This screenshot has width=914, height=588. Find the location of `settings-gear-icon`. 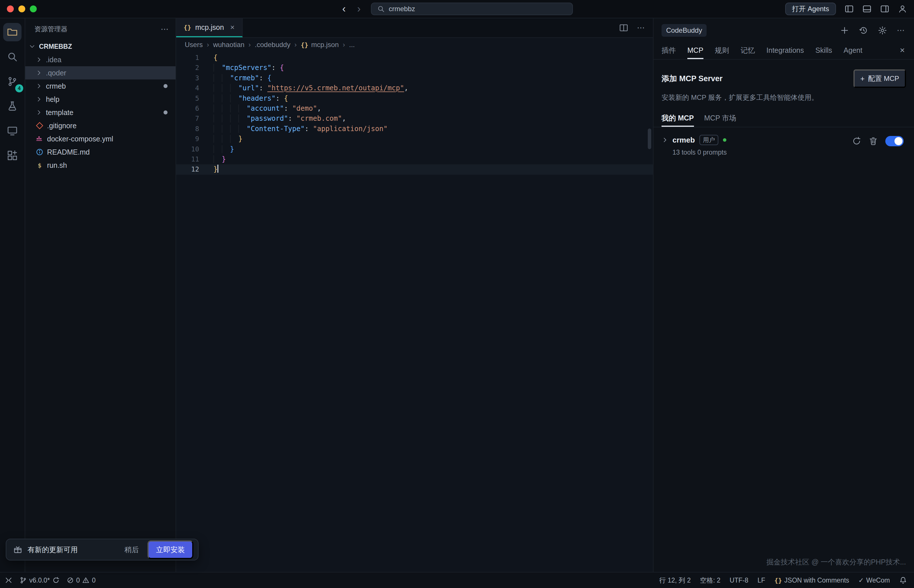

settings-gear-icon is located at coordinates (882, 31).